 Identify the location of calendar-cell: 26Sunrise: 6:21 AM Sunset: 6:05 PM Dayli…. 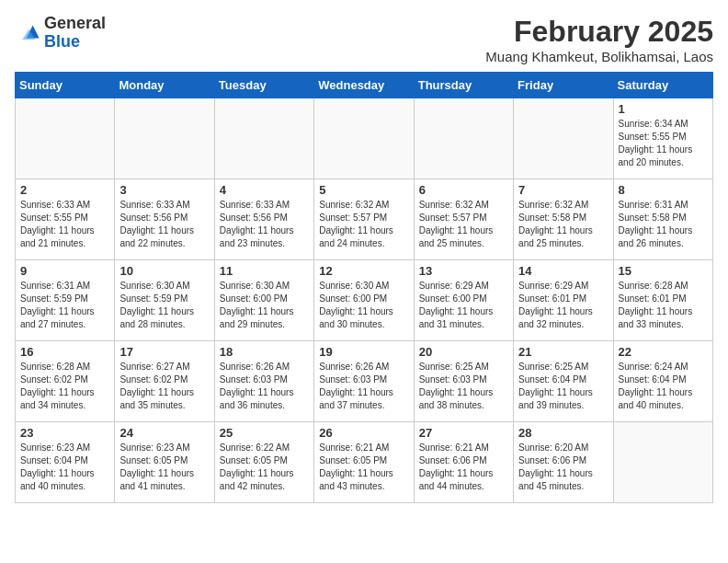
(364, 463).